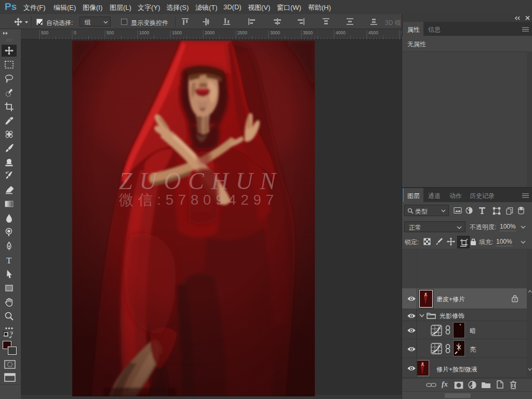  Describe the element at coordinates (9, 261) in the screenshot. I see `svg-text: T` at that location.